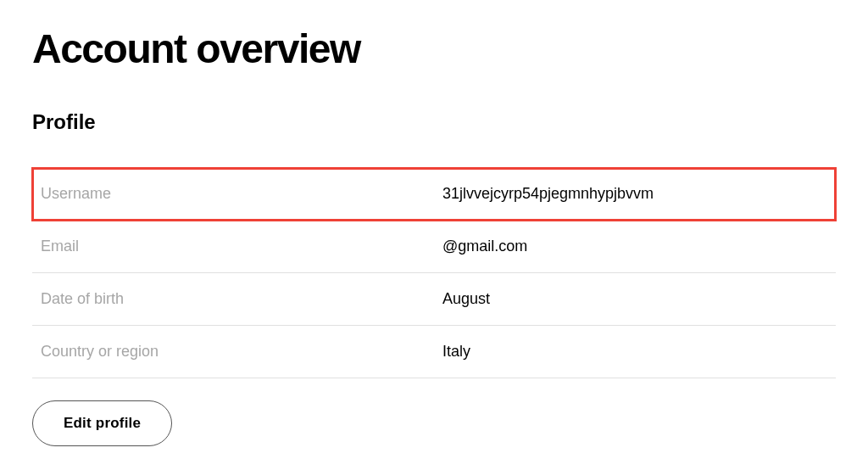 This screenshot has height=470, width=868. What do you see at coordinates (635, 352) in the screenshot?
I see `profile-value: Italy` at bounding box center [635, 352].